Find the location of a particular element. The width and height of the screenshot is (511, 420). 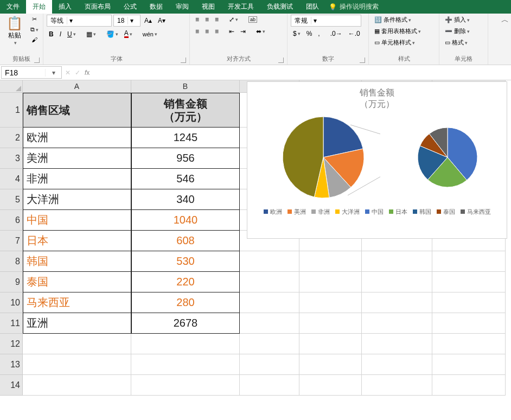

cell-A13 is located at coordinates (77, 365).